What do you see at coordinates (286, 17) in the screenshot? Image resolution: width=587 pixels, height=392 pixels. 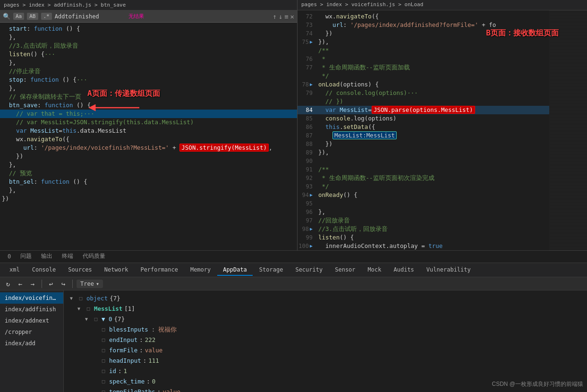 I see `menu-icon: ≡` at bounding box center [286, 17].